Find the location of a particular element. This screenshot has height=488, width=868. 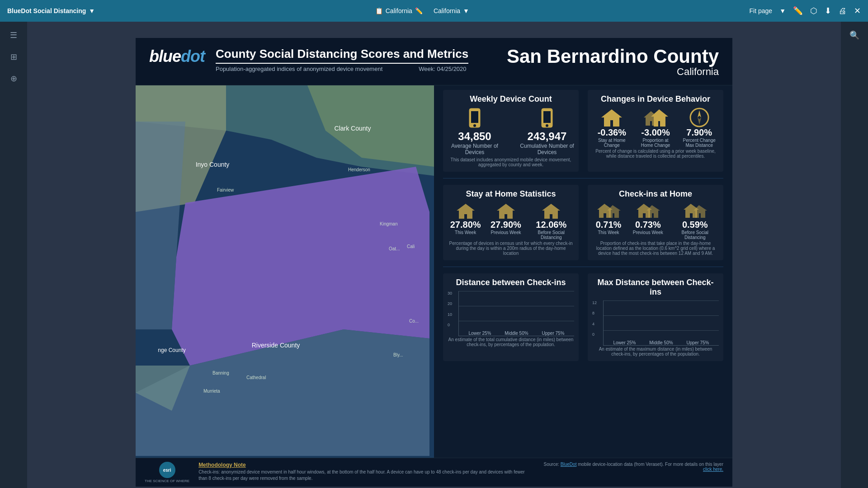

svg-text: Oat... is located at coordinates (394, 249).